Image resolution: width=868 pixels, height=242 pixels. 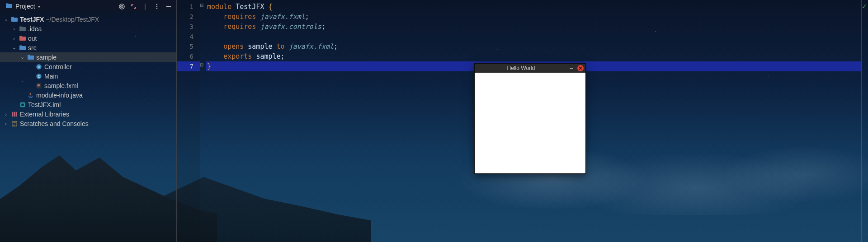 I want to click on inspection-ok-icon: ✓, so click(x=864, y=6).